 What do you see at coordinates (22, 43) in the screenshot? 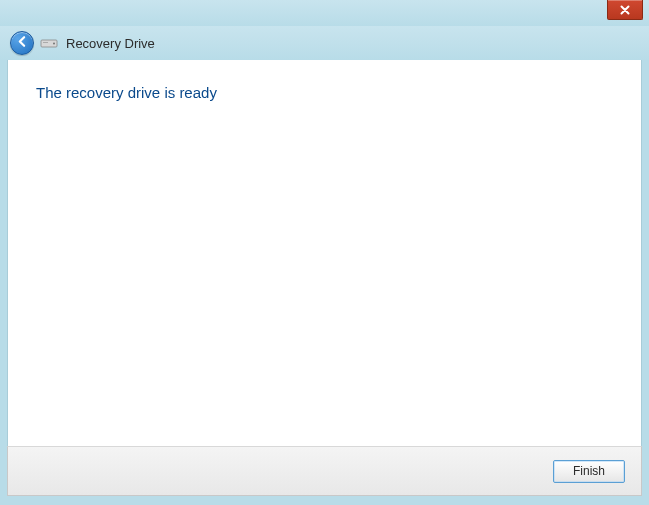
I see `back-arrow-icon` at bounding box center [22, 43].